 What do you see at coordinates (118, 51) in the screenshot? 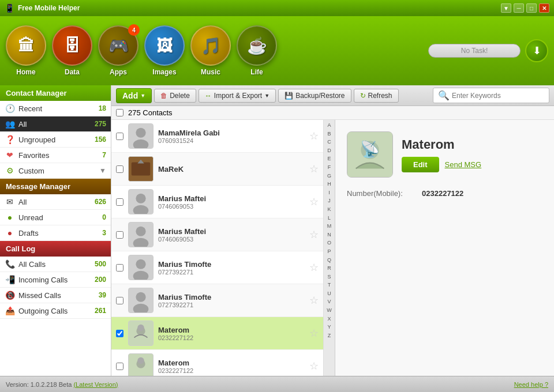
I see `nav-apps: 🎮 4 Apps` at bounding box center [118, 51].